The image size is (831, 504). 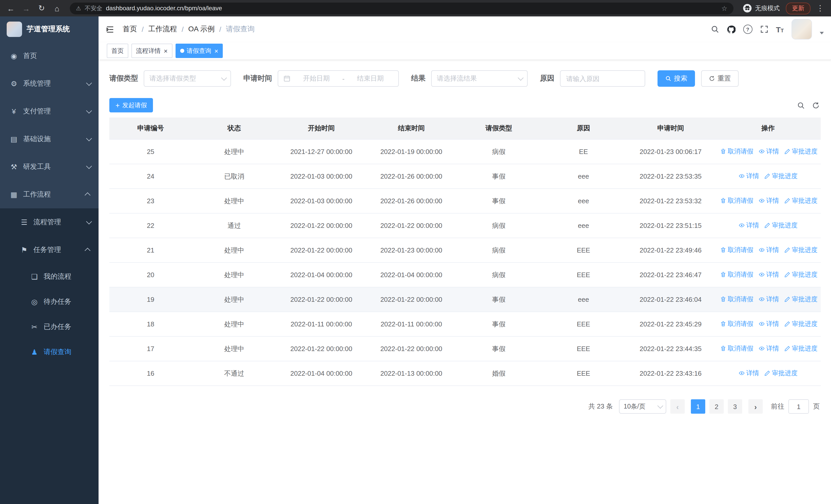 What do you see at coordinates (11, 8) in the screenshot?
I see `back-icon: ←` at bounding box center [11, 8].